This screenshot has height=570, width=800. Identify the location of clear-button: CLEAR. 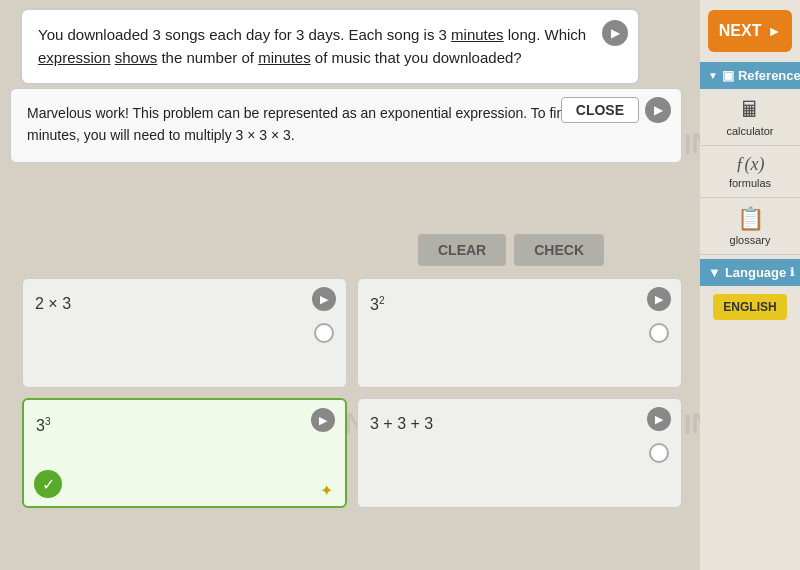
(462, 250).